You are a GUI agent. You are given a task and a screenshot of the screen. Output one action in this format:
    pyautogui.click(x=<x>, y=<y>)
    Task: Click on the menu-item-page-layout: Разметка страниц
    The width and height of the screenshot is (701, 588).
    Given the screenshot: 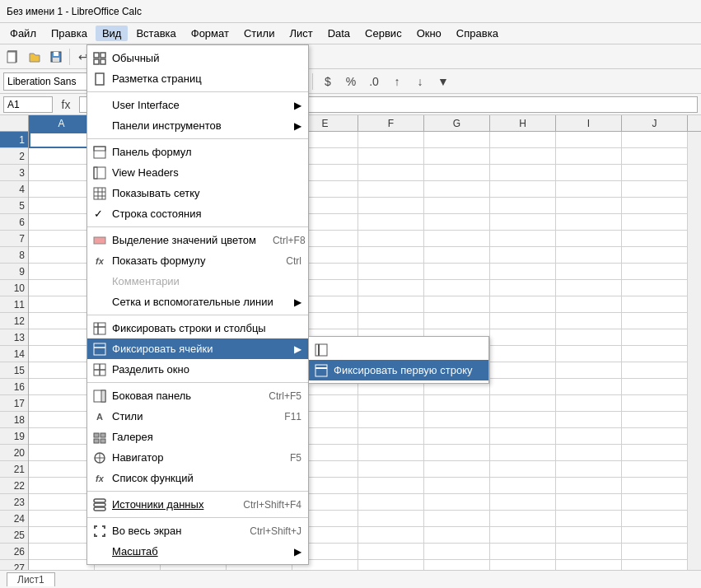 What is the action you would take?
    pyautogui.click(x=198, y=79)
    